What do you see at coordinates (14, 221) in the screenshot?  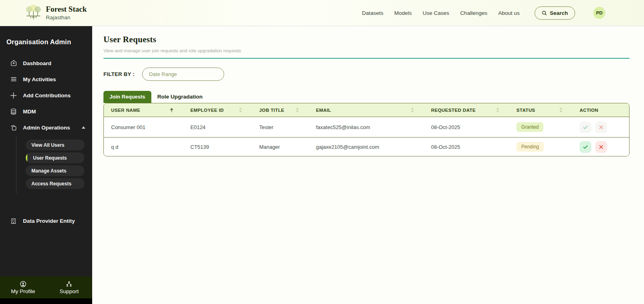 I see `building-icon` at bounding box center [14, 221].